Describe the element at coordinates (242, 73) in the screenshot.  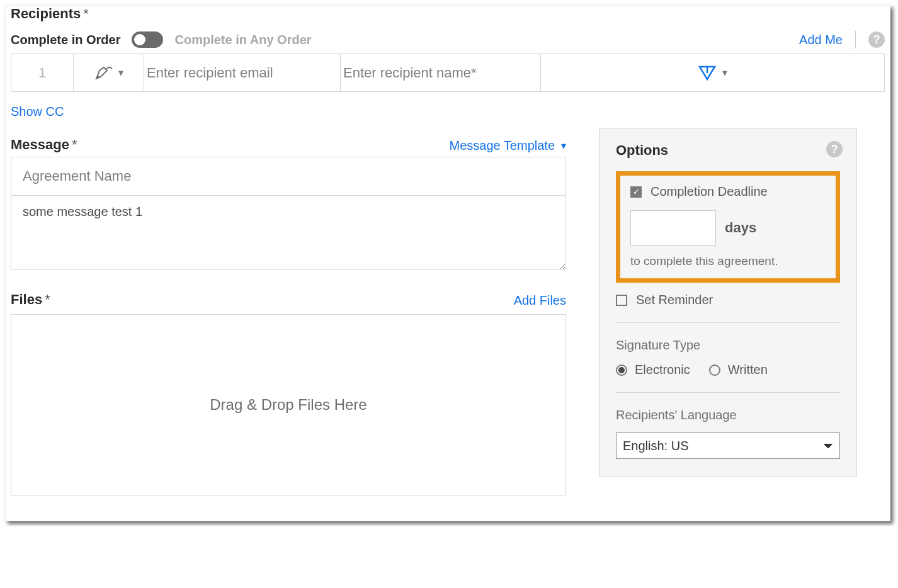
I see `recipient-email-input` at that location.